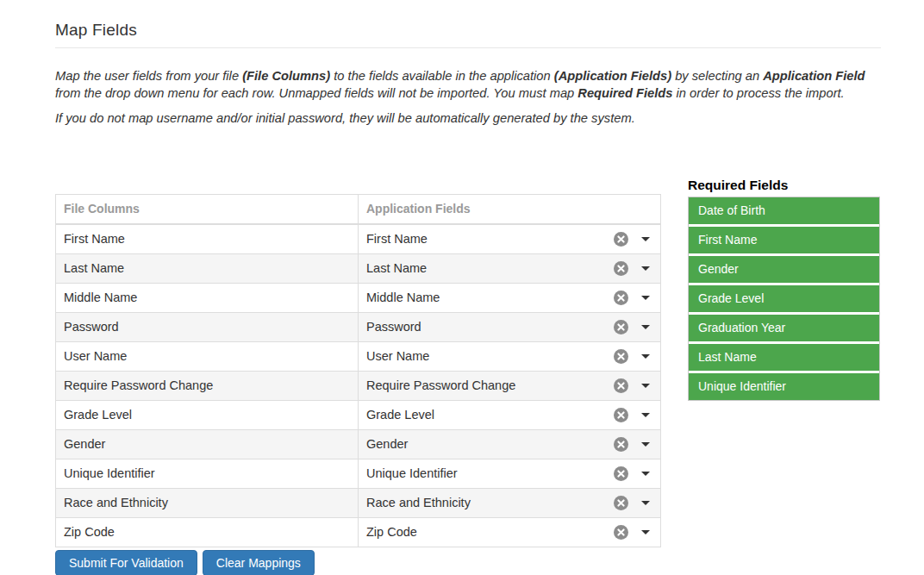  Describe the element at coordinates (784, 185) in the screenshot. I see `required-fields-title: Required Fields` at that location.